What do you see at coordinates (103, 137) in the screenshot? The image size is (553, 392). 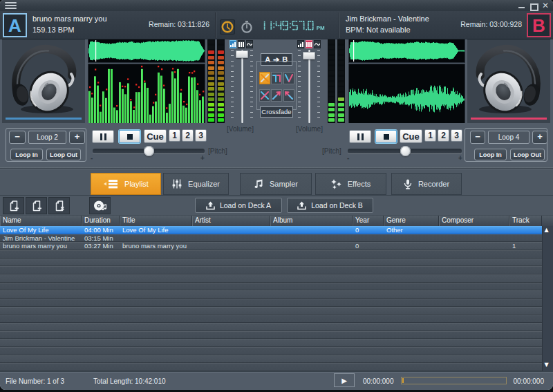 I see `deck-a-pause-button` at bounding box center [103, 137].